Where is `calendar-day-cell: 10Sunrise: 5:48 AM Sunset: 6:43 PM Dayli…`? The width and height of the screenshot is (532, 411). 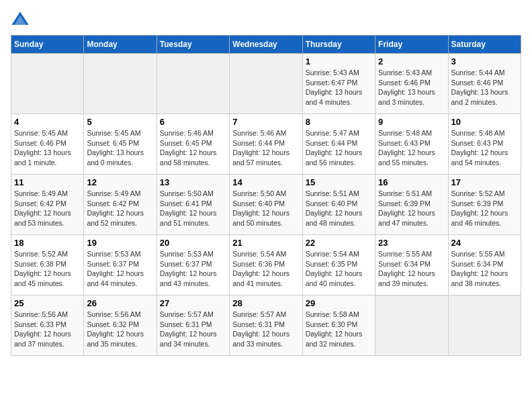
calendar-day-cell: 10Sunrise: 5:48 AM Sunset: 6:43 PM Dayli… is located at coordinates (484, 144).